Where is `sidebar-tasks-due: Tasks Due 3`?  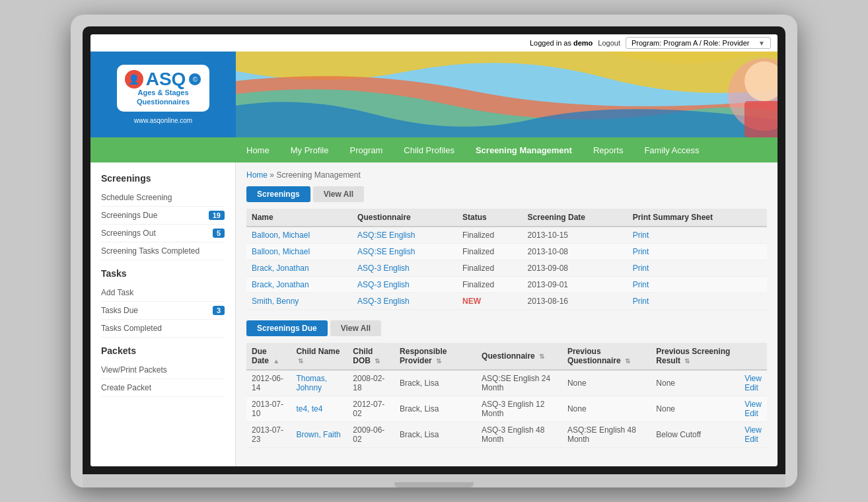
sidebar-tasks-due: Tasks Due 3 is located at coordinates (163, 310).